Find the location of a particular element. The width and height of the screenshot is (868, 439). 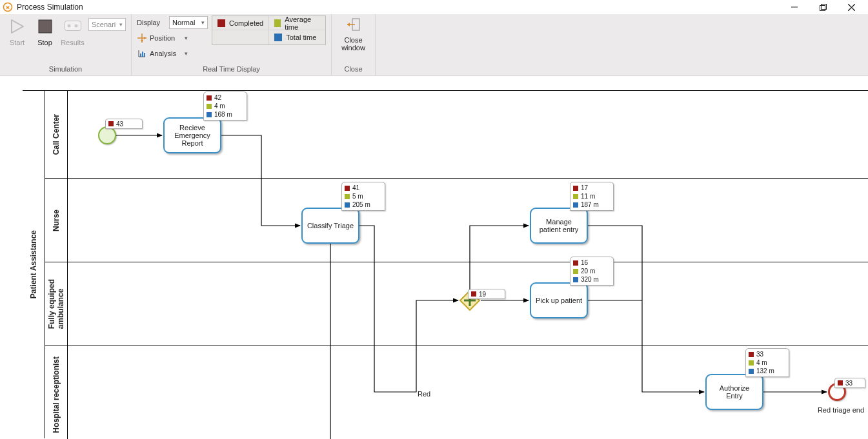

legend-completed: Completed is located at coordinates (240, 23).